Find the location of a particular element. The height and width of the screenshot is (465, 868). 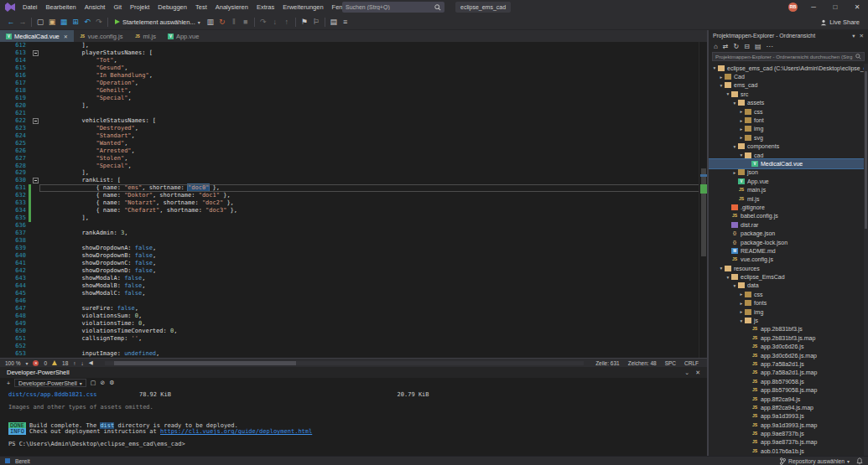

code-line-644: 644 showModalB: false, is located at coordinates (357, 287).